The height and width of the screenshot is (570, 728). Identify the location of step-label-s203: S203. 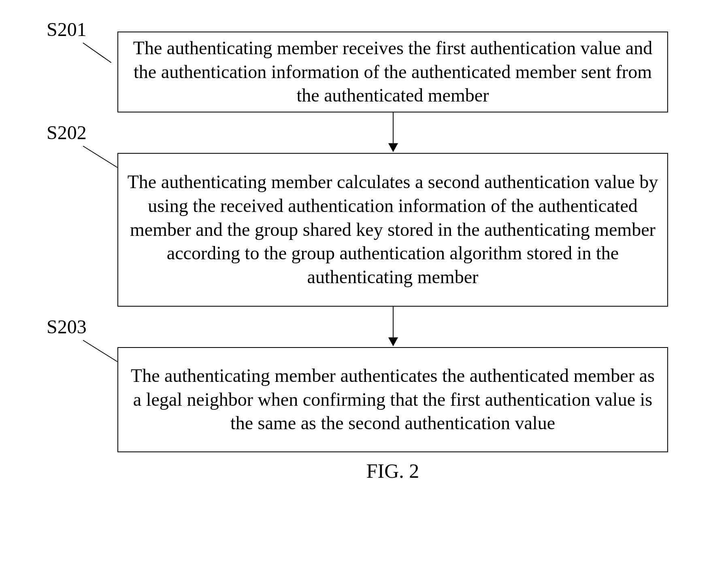
(66, 327).